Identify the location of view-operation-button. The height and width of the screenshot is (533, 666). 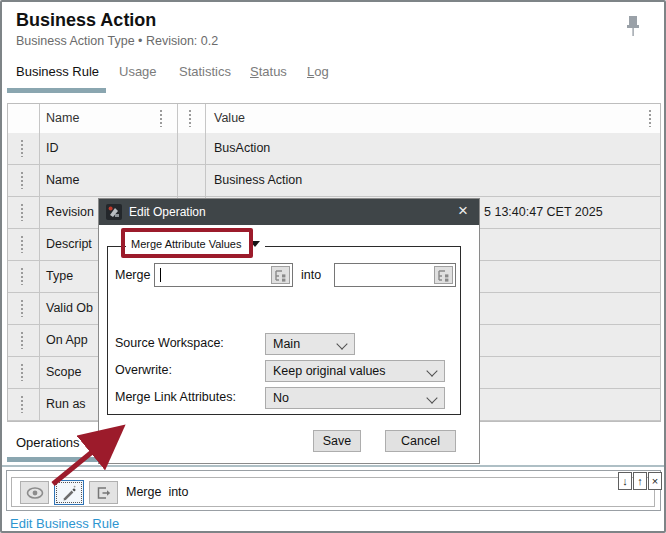
(34, 492).